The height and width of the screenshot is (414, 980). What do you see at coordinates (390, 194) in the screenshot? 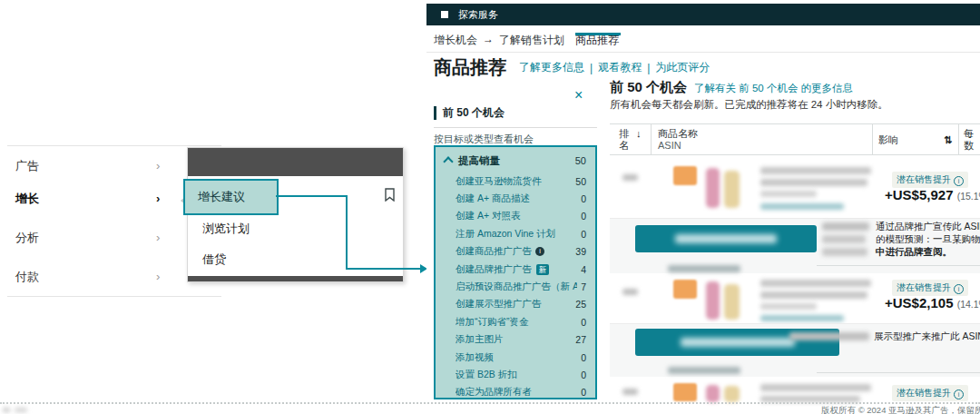
I see `bookmark-icon` at bounding box center [390, 194].